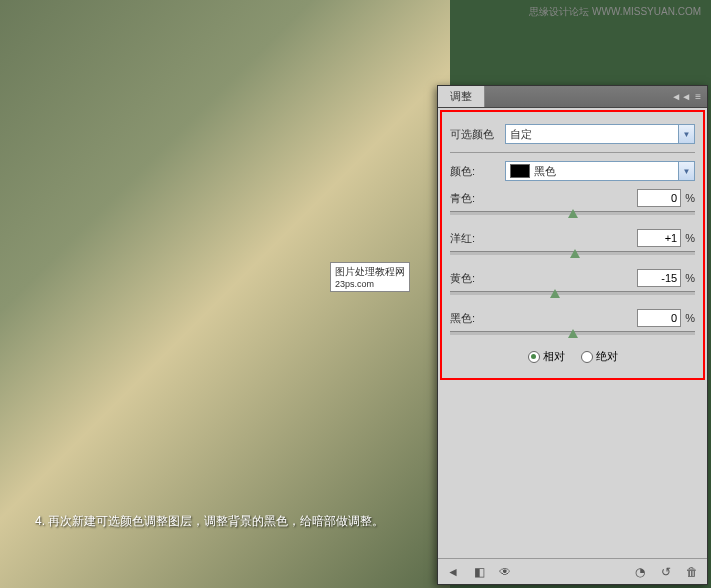 The width and height of the screenshot is (711, 588). Describe the element at coordinates (544, 238) in the screenshot. I see `slider-label: 洋红:` at that location.